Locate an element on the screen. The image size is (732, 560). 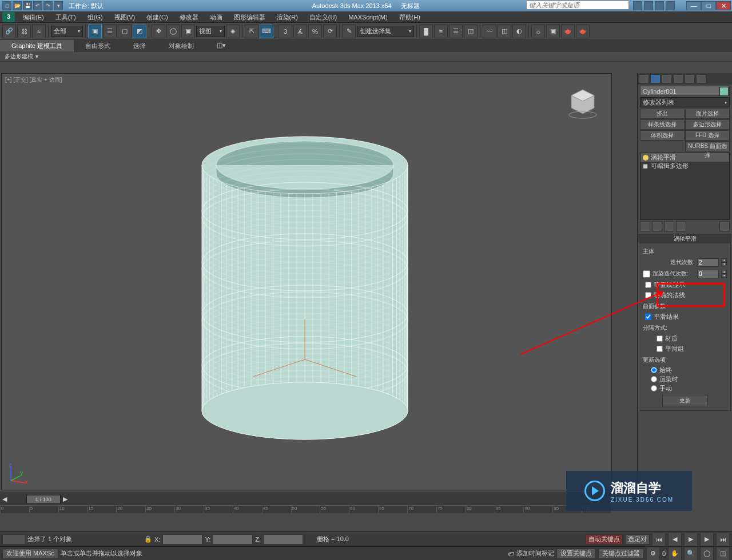
render-iter-chk is located at coordinates (646, 274).